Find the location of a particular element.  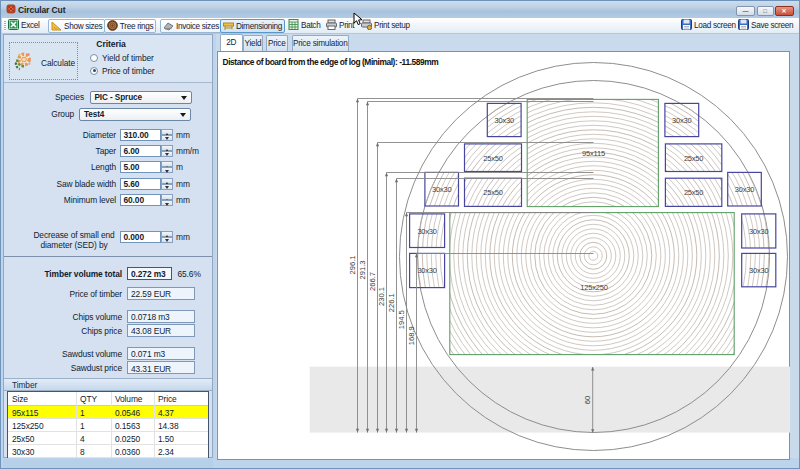

svg-text: 230.1 is located at coordinates (382, 296).